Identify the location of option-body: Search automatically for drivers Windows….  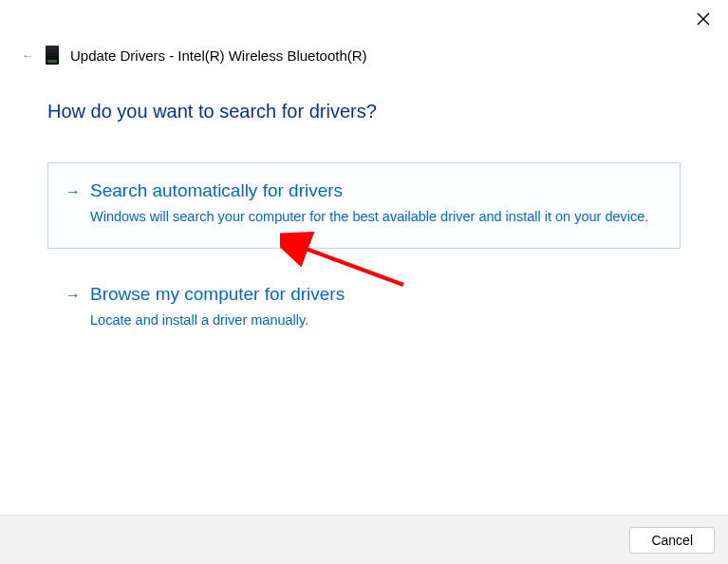
(376, 203).